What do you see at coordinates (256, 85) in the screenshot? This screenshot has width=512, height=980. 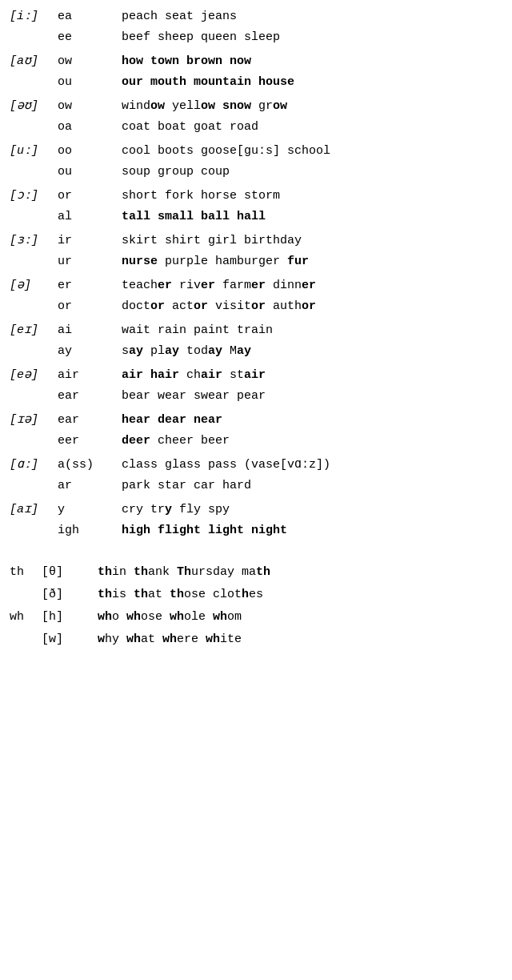 I see `vowel-row: ouour mouth mountain house` at bounding box center [256, 85].